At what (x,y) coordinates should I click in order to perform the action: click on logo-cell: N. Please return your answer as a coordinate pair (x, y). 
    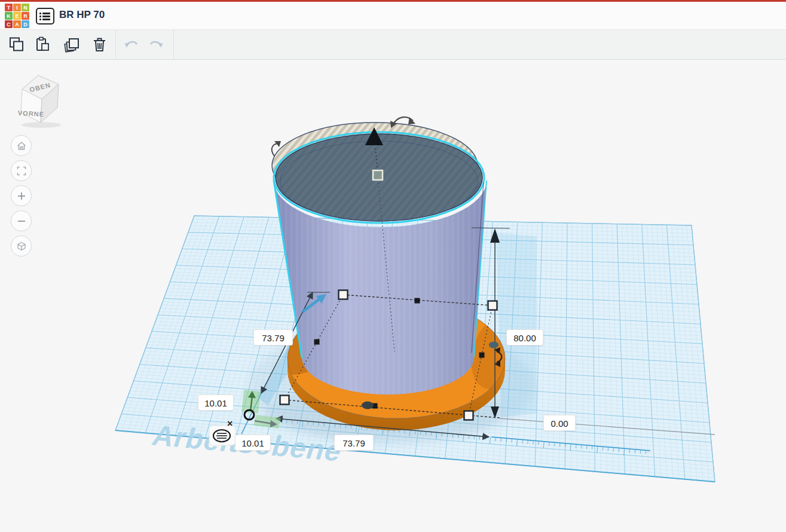
    Looking at the image, I should click on (25, 7).